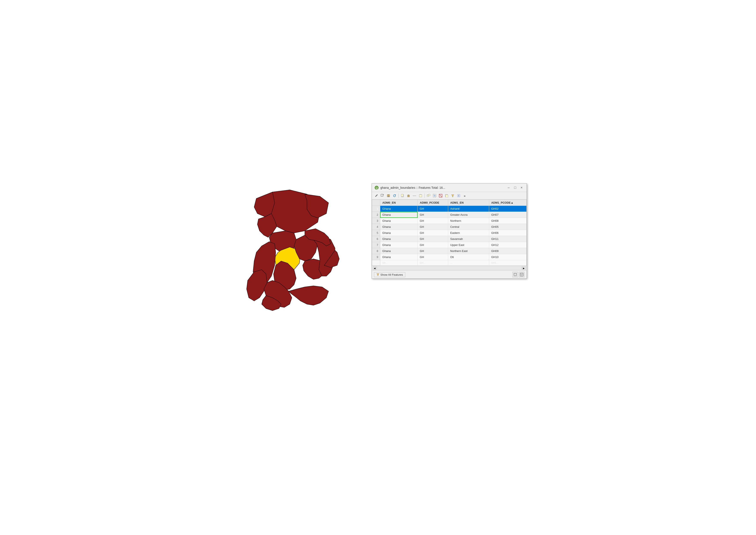 The width and height of the screenshot is (756, 535). Describe the element at coordinates (508, 239) in the screenshot. I see `adm1-pcode-cell: GH11` at that location.